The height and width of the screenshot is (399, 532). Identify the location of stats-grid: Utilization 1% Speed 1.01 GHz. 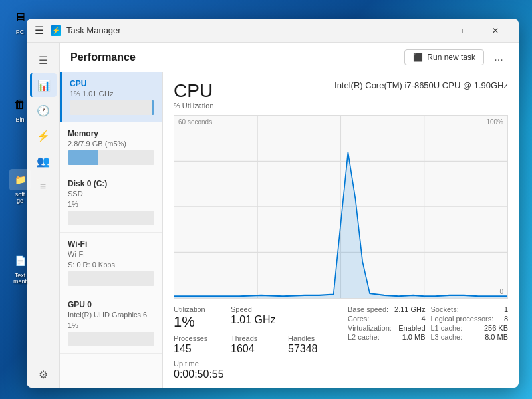
(340, 342).